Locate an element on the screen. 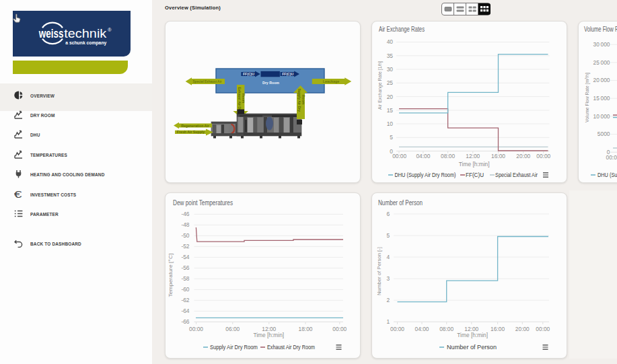 Image resolution: width=617 pixels, height=364 pixels. svg-text: 35 is located at coordinates (390, 56).